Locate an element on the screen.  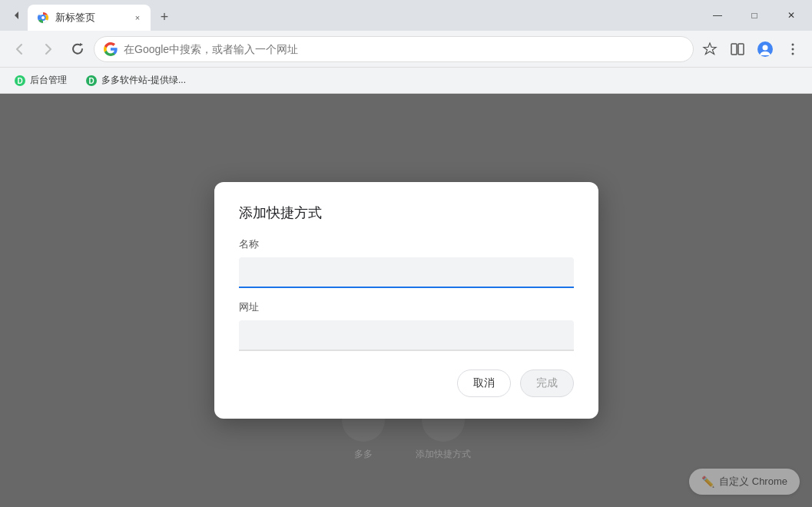
tab-list: 新标签页 × + is located at coordinates (91, 15).